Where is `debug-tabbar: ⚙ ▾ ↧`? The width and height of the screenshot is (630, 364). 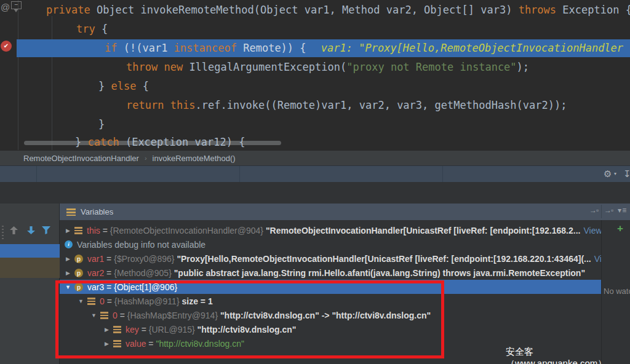 debug-tabbar: ⚙ ▾ ↧ is located at coordinates (315, 173).